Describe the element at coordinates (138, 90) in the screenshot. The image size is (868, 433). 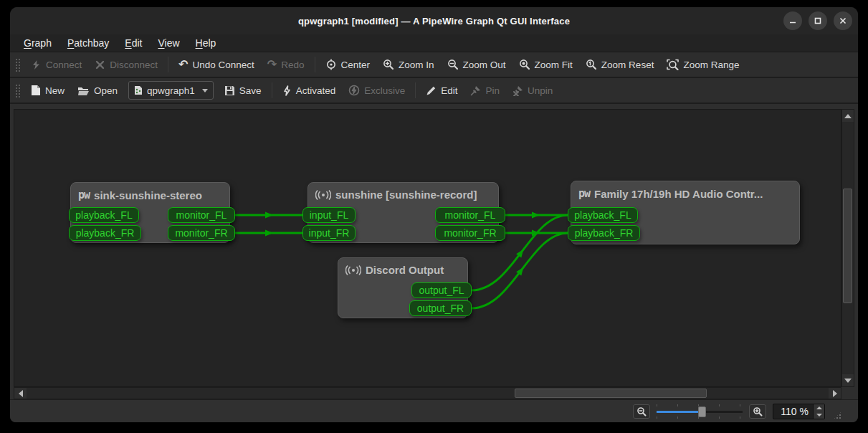
I see `patchbay-file-icon` at that location.